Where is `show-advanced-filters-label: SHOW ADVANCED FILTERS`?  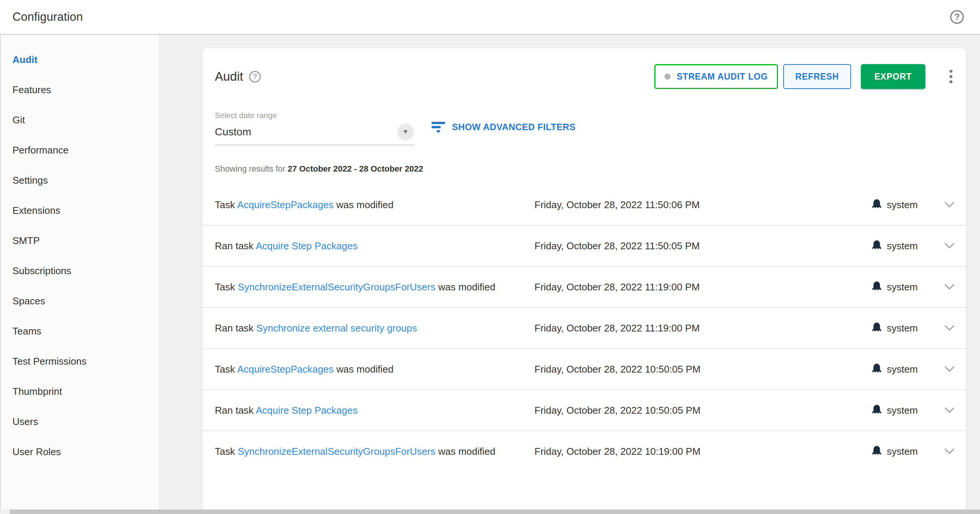
show-advanced-filters-label: SHOW ADVANCED FILTERS is located at coordinates (514, 127).